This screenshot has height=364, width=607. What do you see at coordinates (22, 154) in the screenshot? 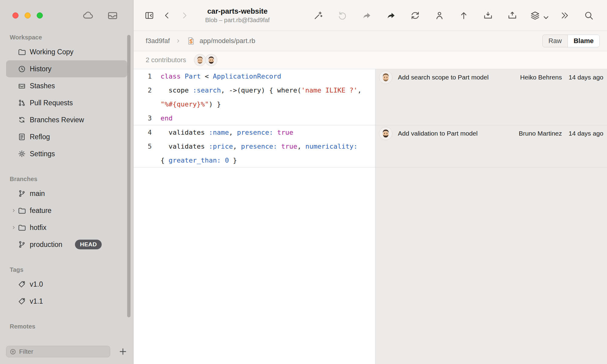
I see `gear-icon` at bounding box center [22, 154].